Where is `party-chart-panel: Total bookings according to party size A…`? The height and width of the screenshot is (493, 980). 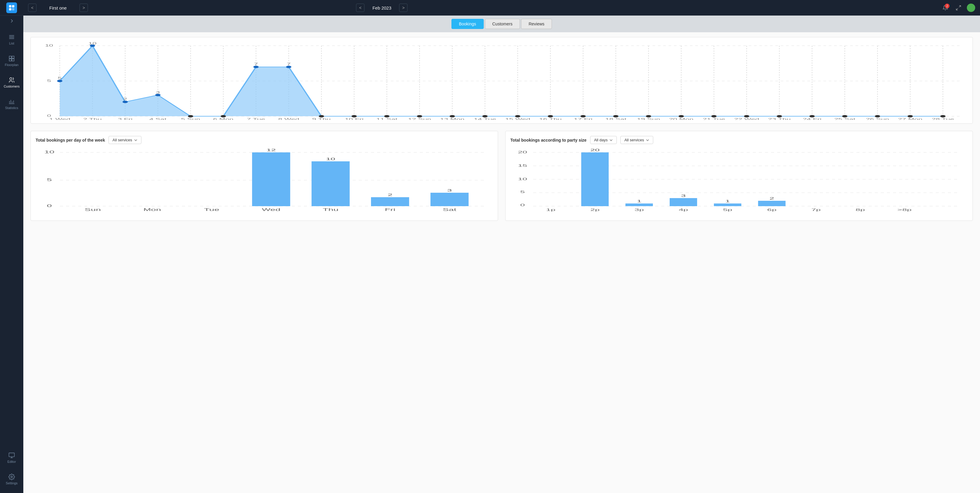
party-chart-panel: Total bookings according to party size A… is located at coordinates (739, 176).